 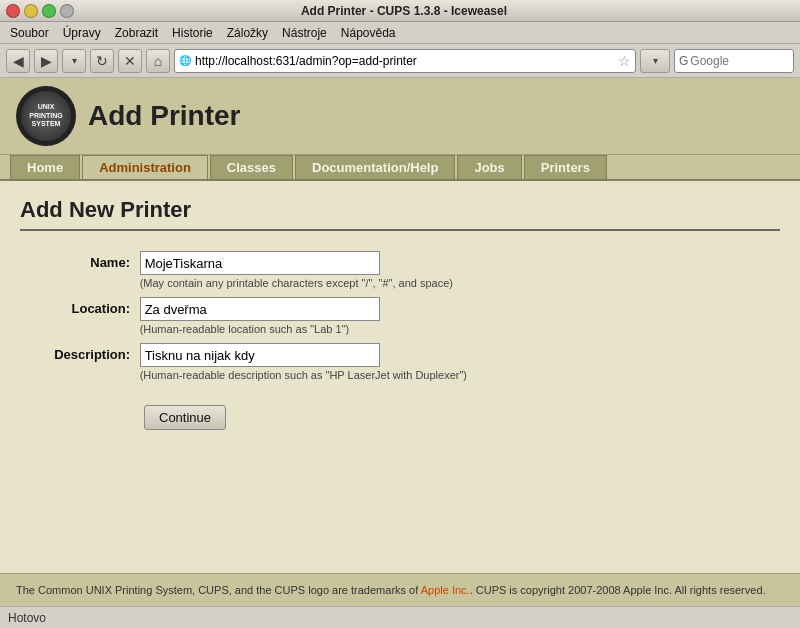 What do you see at coordinates (185, 418) in the screenshot?
I see `continue-button: Continue` at bounding box center [185, 418].